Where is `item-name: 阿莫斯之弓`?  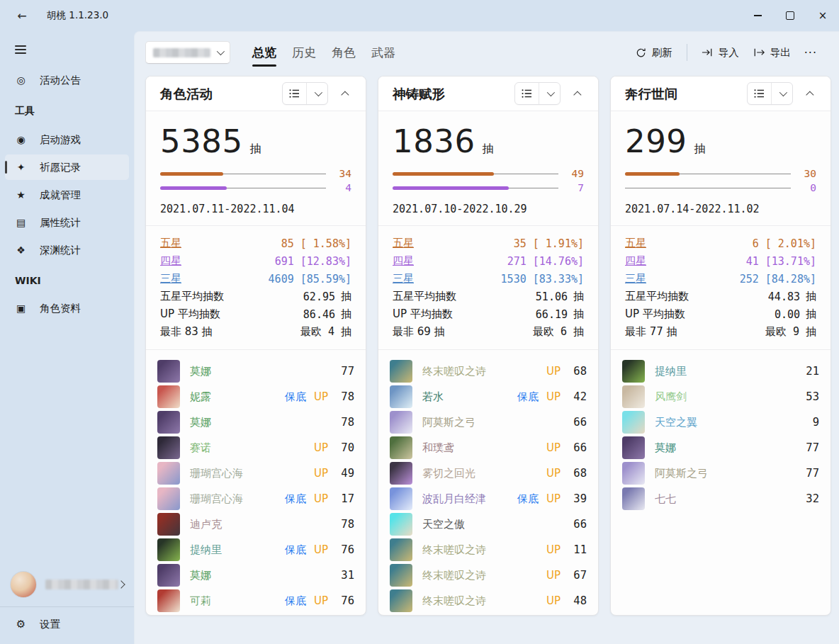
item-name: 阿莫斯之弓 is located at coordinates (495, 422).